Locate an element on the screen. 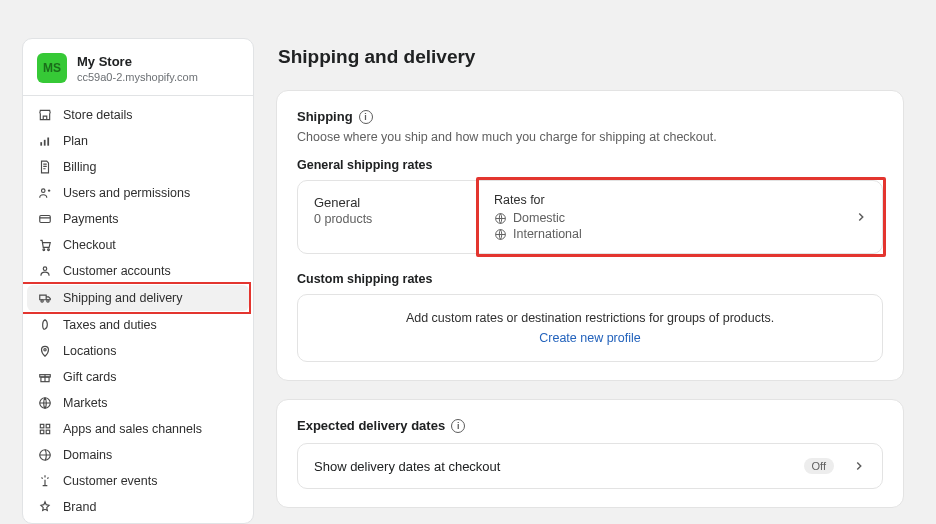  sidebar-item-label: Users and permissions is located at coordinates (126, 193).